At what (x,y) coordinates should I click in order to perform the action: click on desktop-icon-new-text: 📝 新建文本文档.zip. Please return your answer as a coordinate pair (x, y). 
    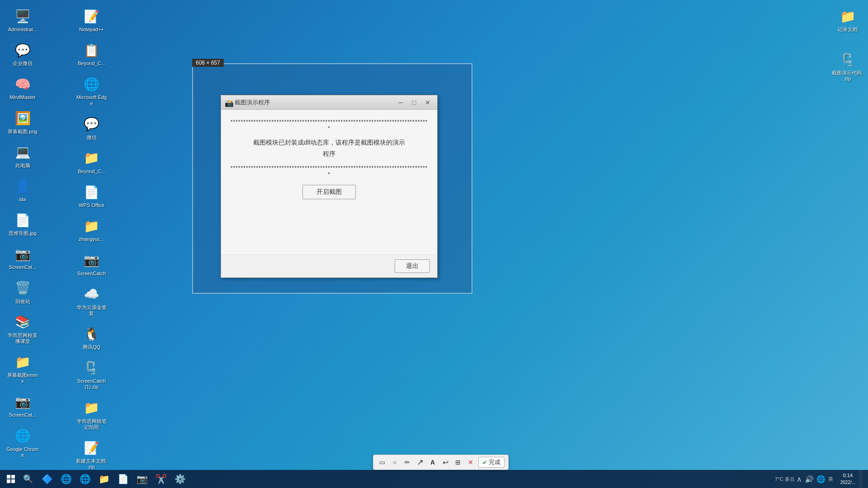
    Looking at the image, I should click on (92, 455).